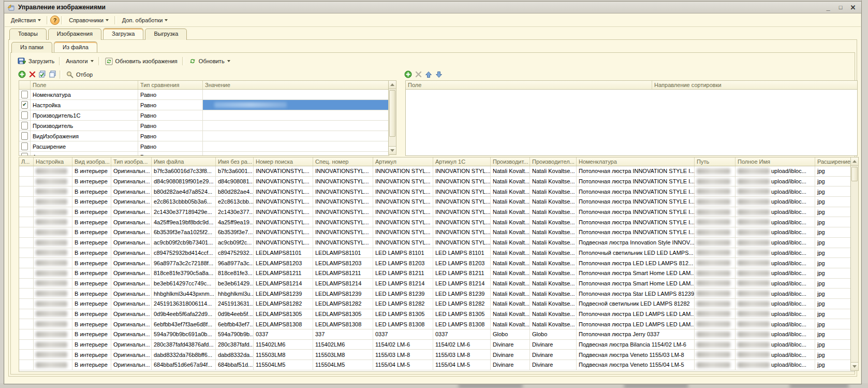 This screenshot has width=868, height=388. I want to click on table-row: В интерьереОригинальн...e2c8613cbbb05b3a…, so click(437, 202).